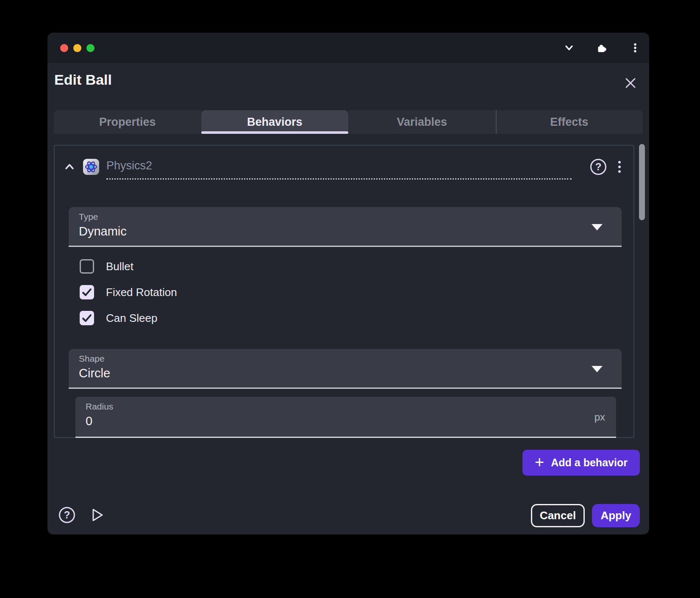  I want to click on dialog-title: Edit Ball, so click(83, 80).